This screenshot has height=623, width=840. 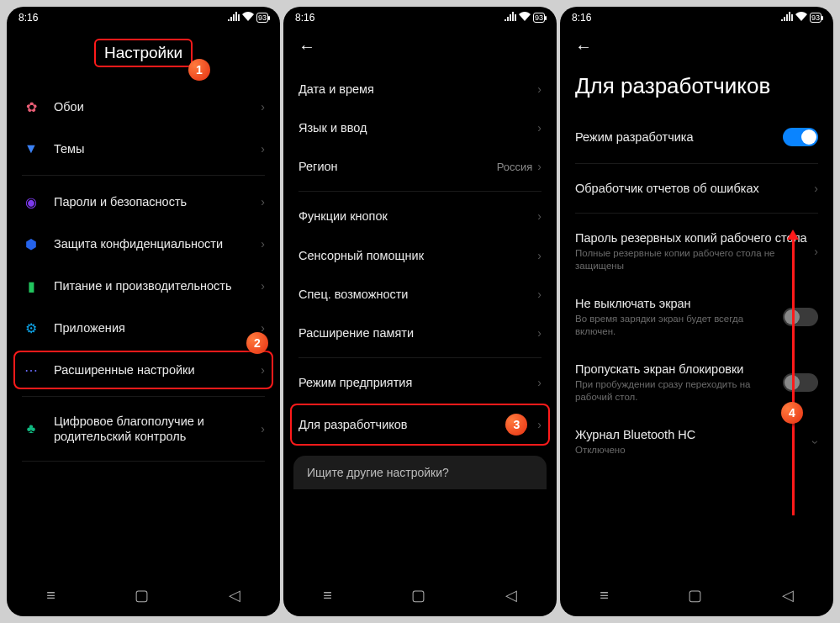 What do you see at coordinates (696, 137) in the screenshot?
I see `item-developer-mode: Режим разработчика` at bounding box center [696, 137].